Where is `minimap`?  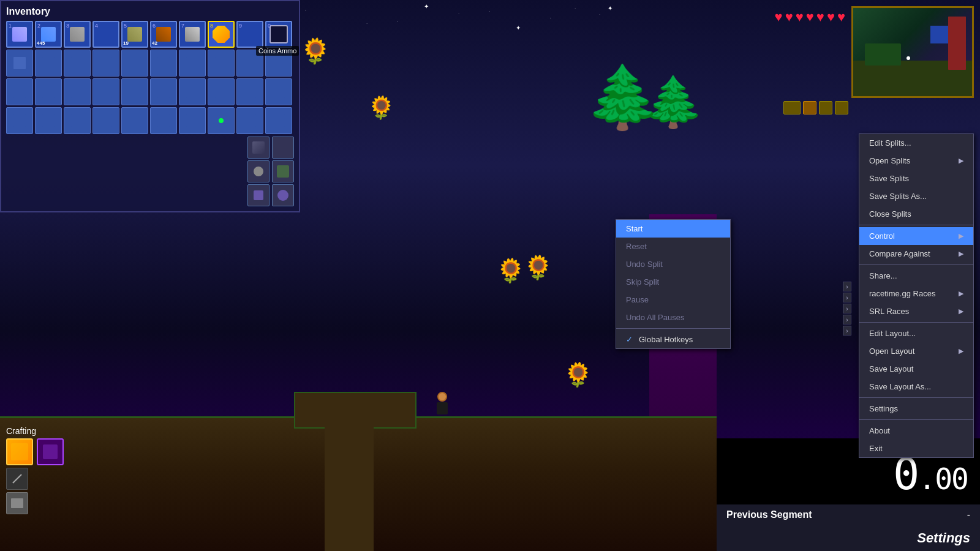
minimap is located at coordinates (913, 52).